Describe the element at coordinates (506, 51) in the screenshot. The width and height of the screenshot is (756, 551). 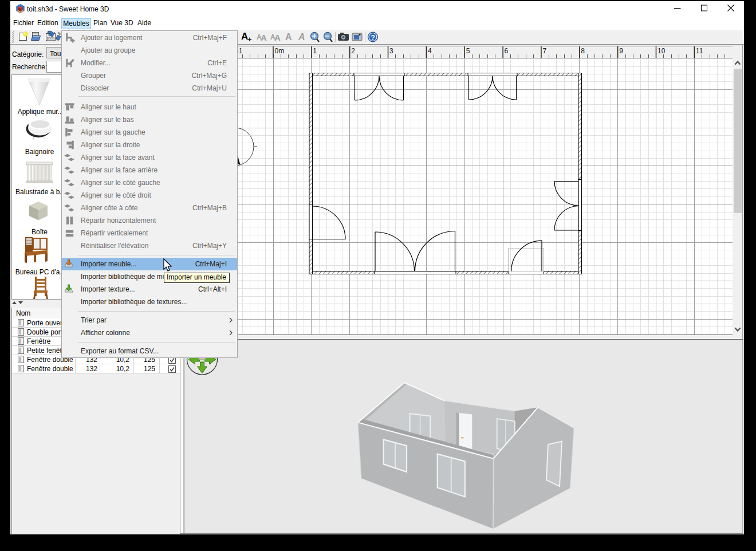
I see `svg-text: 6` at that location.